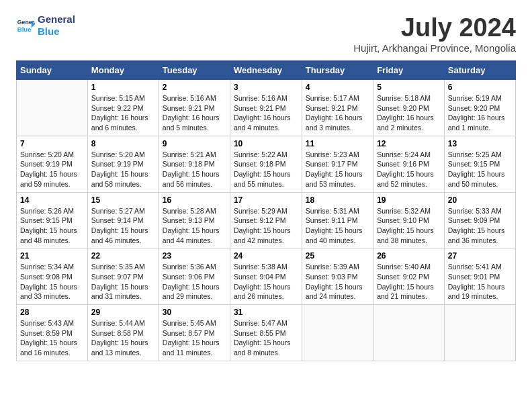  What do you see at coordinates (124, 200) in the screenshot?
I see `day-number: 15` at bounding box center [124, 200].